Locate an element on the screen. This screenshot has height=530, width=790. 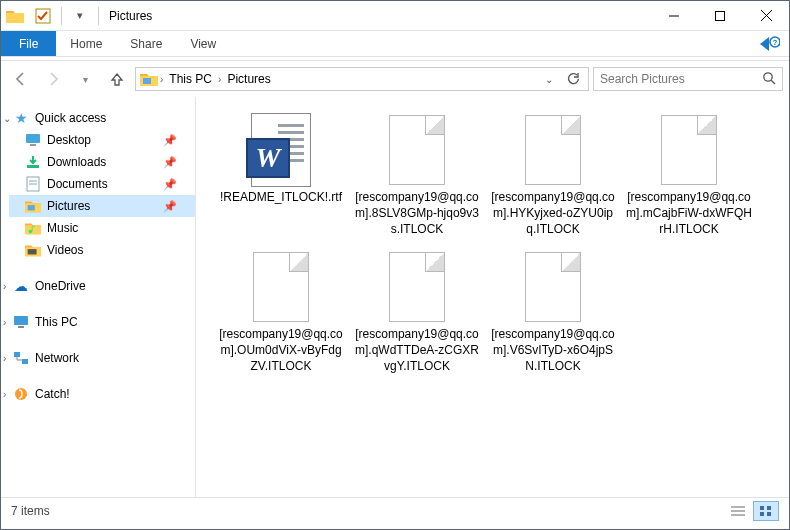
refresh-button is located at coordinates (573, 79).